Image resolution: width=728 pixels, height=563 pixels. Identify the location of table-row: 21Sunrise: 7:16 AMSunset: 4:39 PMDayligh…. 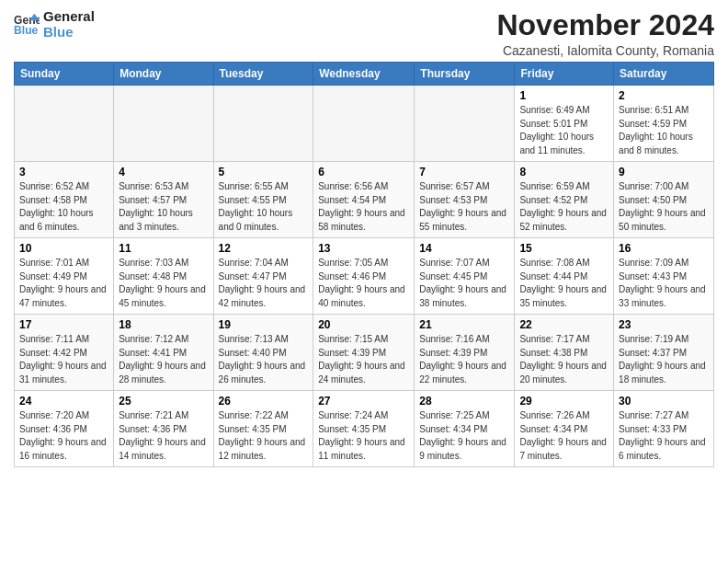
(465, 353).